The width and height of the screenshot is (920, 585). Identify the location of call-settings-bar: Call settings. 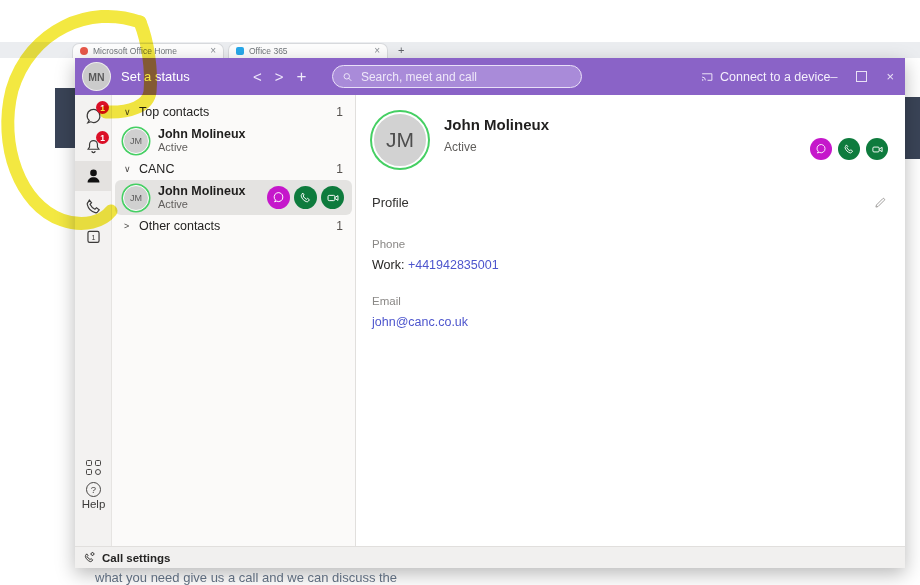
(490, 557).